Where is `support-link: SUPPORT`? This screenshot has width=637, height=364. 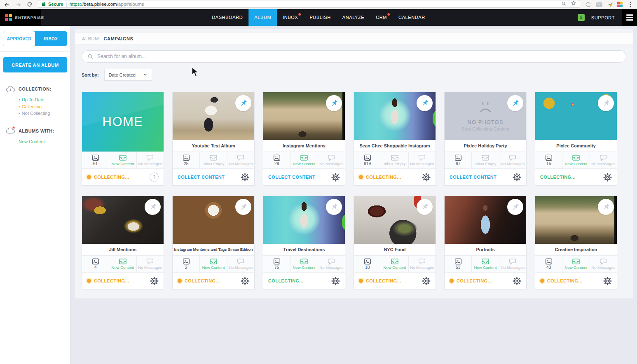 support-link: SUPPORT is located at coordinates (603, 18).